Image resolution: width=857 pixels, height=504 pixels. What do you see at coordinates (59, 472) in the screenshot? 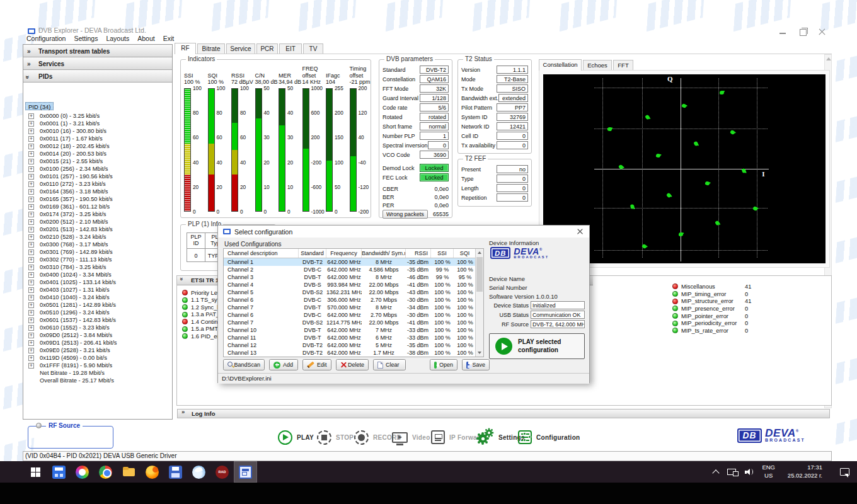
I see `taskbar-calculator-button` at bounding box center [59, 472].